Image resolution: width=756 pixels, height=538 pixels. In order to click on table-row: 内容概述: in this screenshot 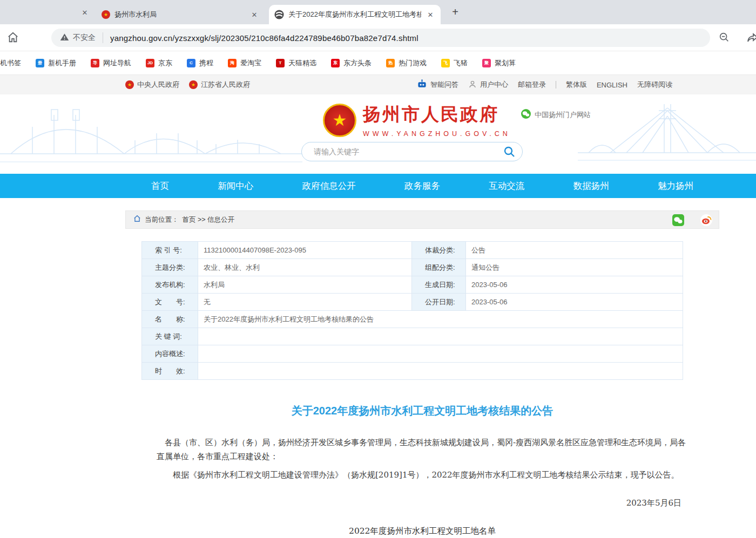, I will do `click(413, 354)`.